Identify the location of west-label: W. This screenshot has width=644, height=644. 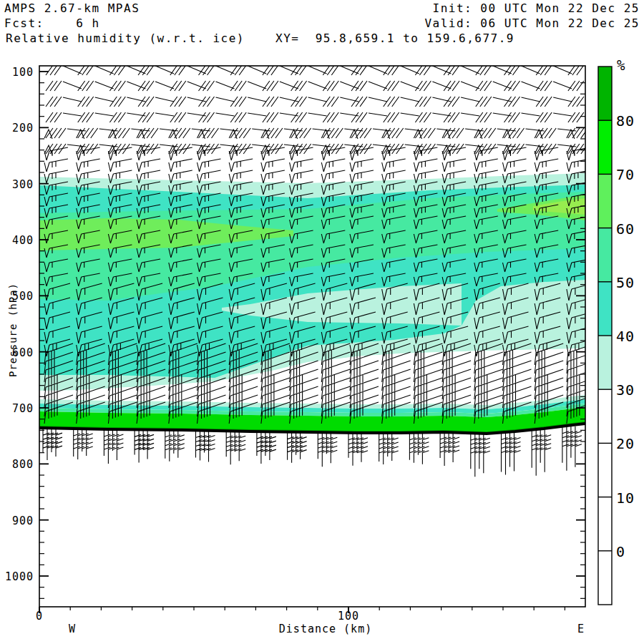
(72, 629).